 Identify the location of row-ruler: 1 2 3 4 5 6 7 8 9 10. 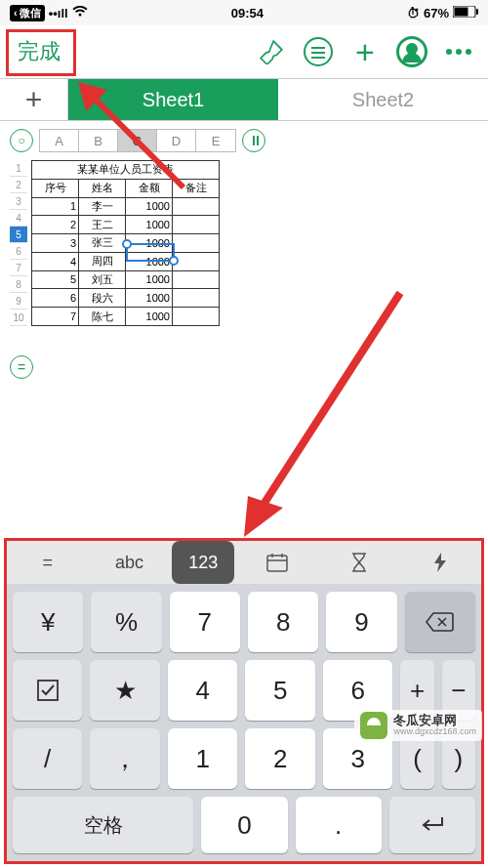
(19, 243).